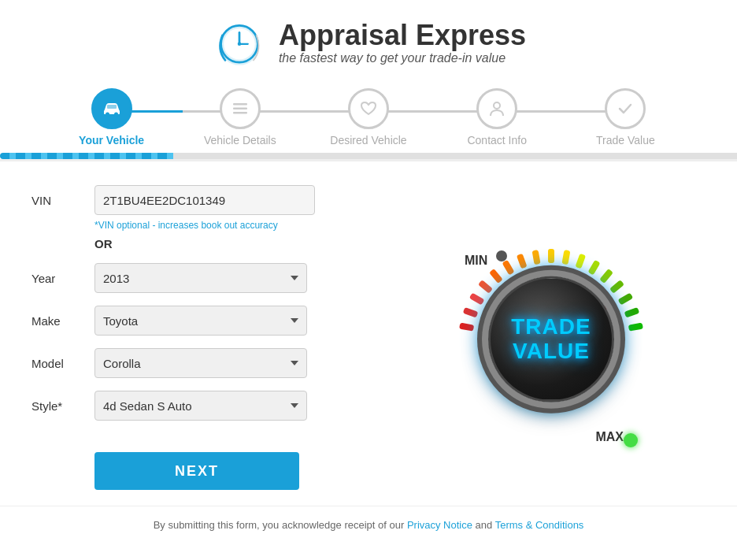  Describe the element at coordinates (551, 339) in the screenshot. I see `knob-text: TRADE VALUE` at that location.